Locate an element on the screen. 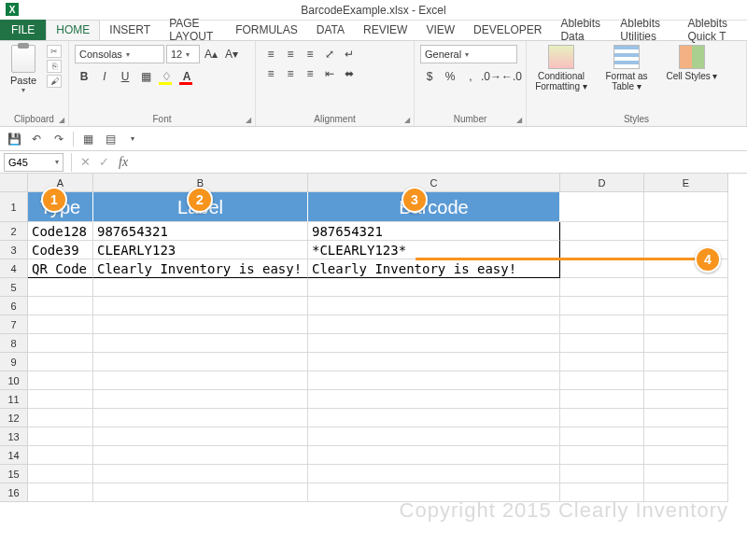 The height and width of the screenshot is (560, 747). row-header: 13 is located at coordinates (14, 437).